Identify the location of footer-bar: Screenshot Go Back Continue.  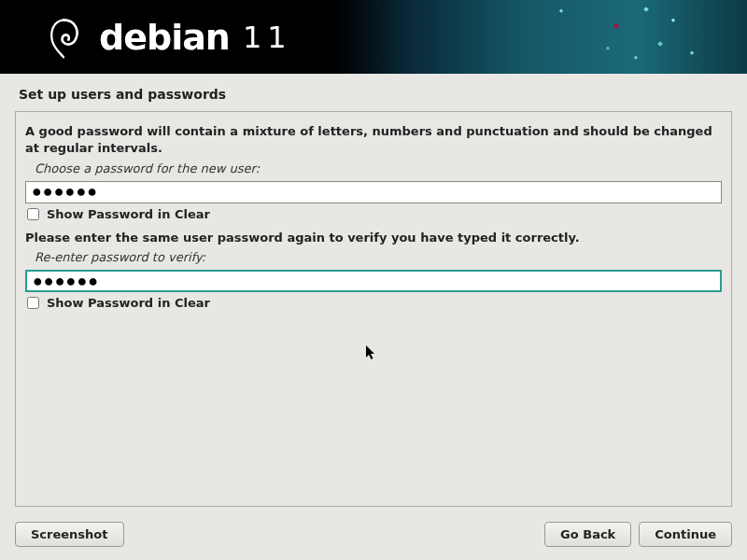
(374, 534).